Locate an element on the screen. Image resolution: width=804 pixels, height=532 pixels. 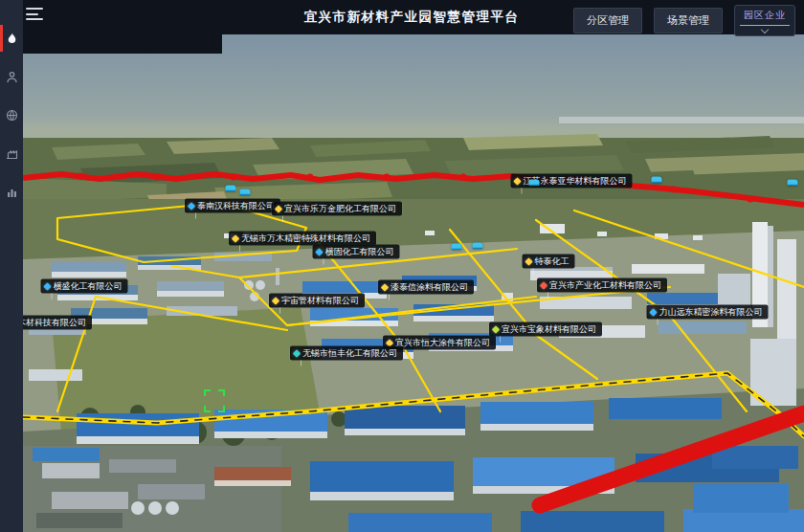
user-icon is located at coordinates (11, 77).